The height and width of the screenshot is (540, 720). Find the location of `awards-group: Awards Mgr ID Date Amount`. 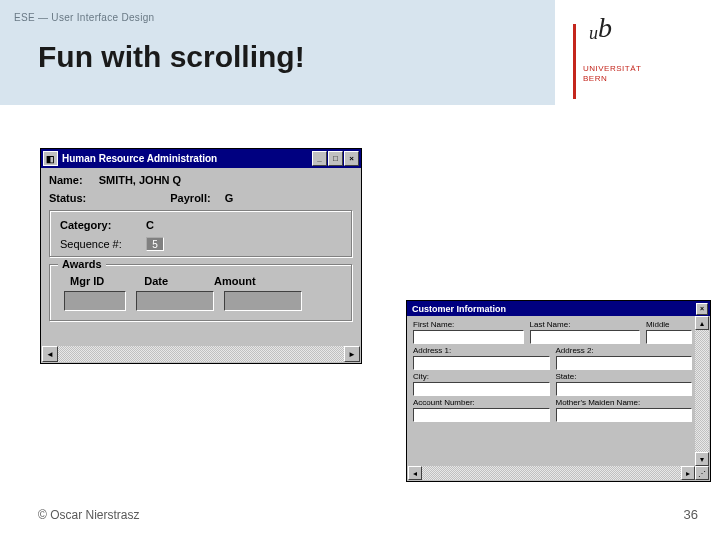

awards-group: Awards Mgr ID Date Amount is located at coordinates (201, 293).